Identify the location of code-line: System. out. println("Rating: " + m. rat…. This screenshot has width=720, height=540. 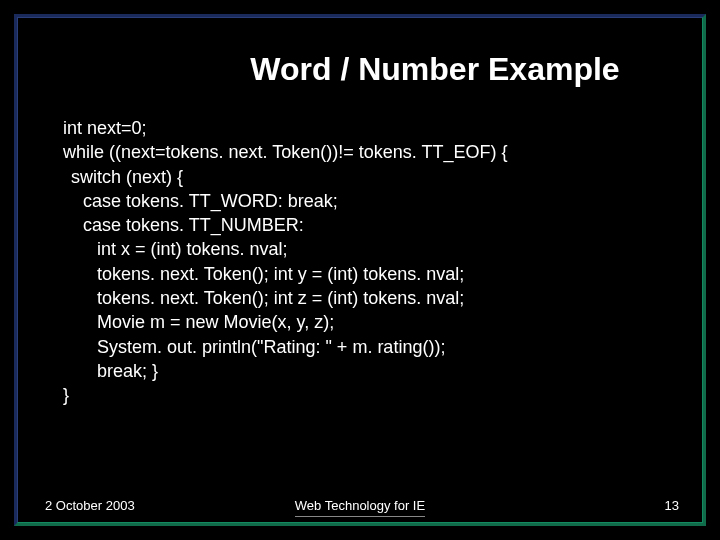
(373, 347).